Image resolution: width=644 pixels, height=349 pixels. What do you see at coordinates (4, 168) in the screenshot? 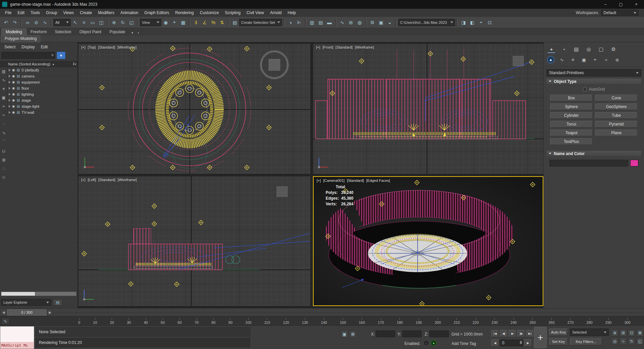
I see `display-particles-icon: ∴` at bounding box center [4, 168].